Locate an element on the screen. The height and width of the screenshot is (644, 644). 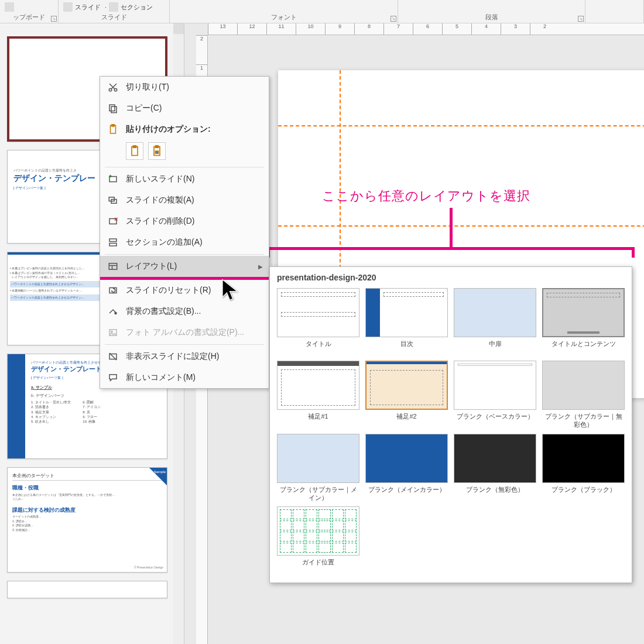
menu-duplicate-slide: スライドの複製(A) is located at coordinates (184, 200).